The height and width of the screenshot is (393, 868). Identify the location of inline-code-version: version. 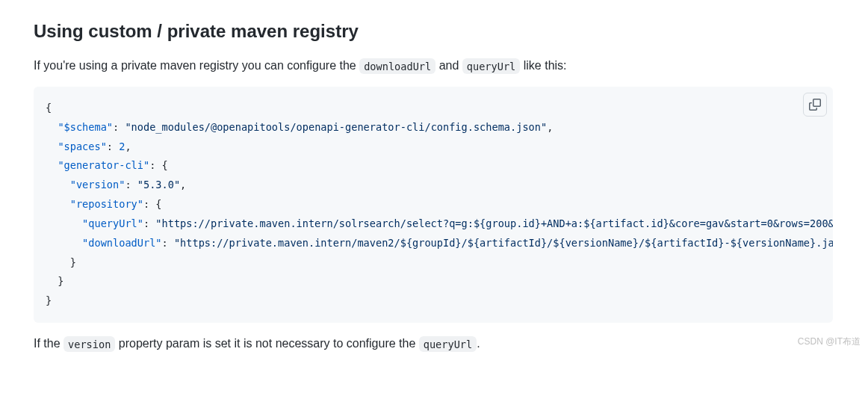
(90, 344).